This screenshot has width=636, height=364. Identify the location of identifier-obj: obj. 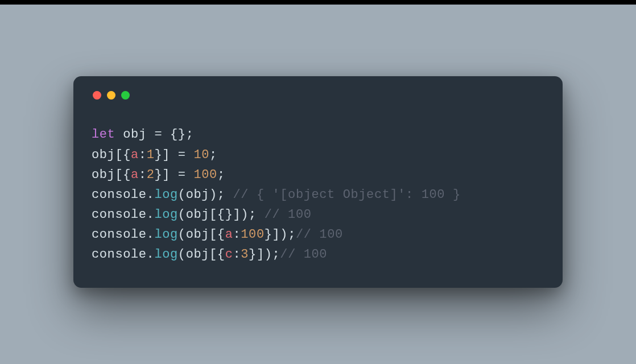
(134, 134).